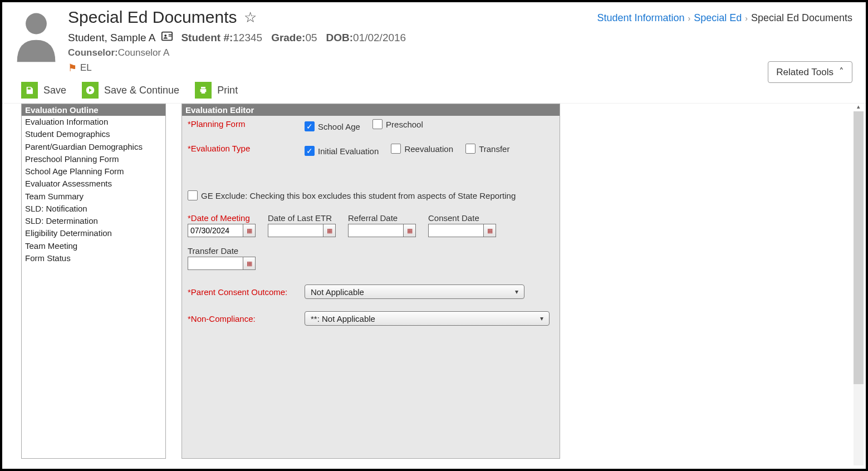  Describe the element at coordinates (215, 263) in the screenshot. I see `transfer-date-input` at that location.